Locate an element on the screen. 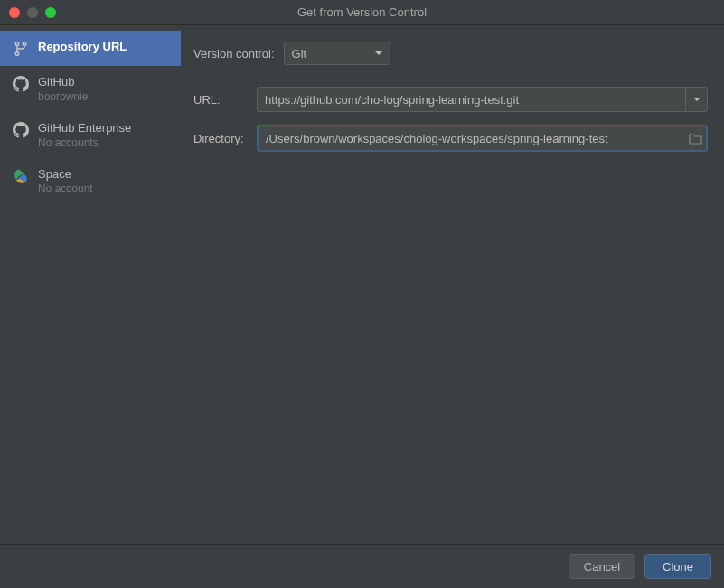 This screenshot has width=724, height=588. sidebar-item-space: Space No account is located at coordinates (90, 181).